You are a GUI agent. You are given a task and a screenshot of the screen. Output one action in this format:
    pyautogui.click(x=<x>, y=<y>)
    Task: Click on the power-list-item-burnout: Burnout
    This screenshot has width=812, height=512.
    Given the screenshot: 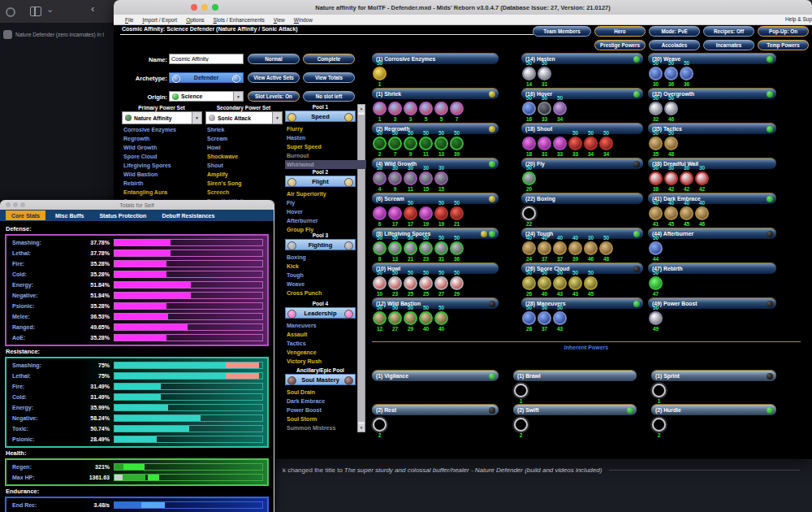 What is the action you would take?
    pyautogui.click(x=326, y=156)
    